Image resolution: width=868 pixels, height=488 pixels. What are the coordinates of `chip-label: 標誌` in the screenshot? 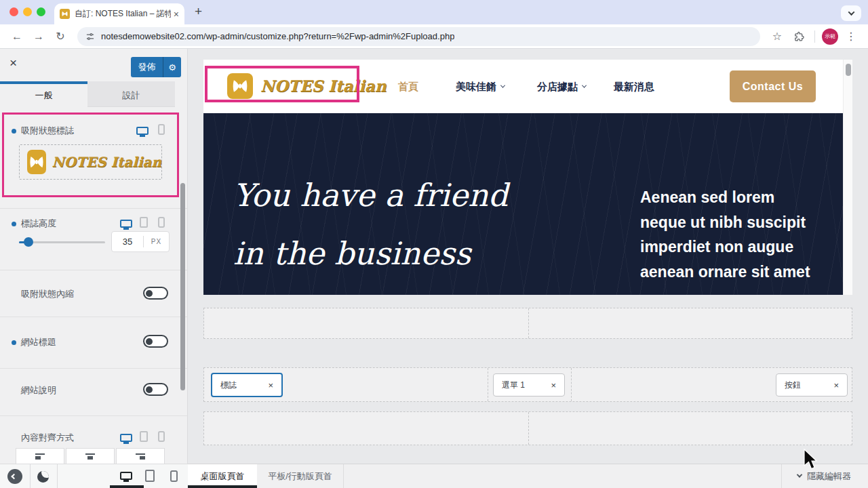 It's located at (229, 385).